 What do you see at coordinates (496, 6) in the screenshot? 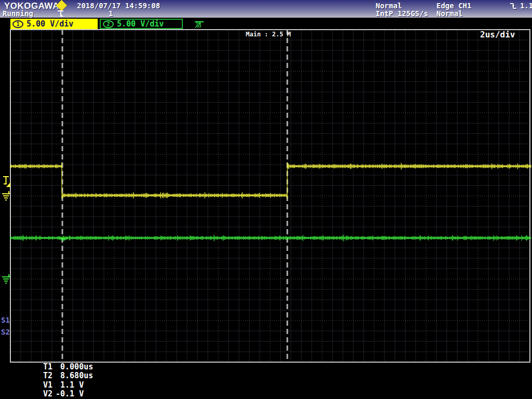
I see `falling-edge-icon` at bounding box center [496, 6].